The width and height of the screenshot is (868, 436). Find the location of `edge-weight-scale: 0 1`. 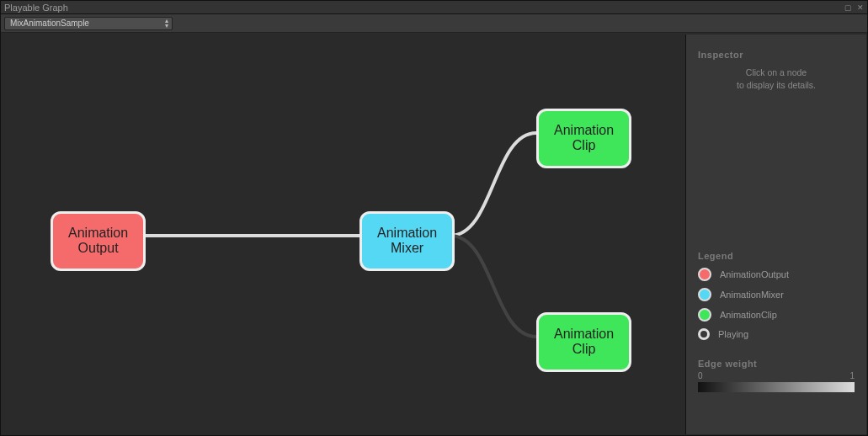

edge-weight-scale: 0 1 is located at coordinates (776, 375).